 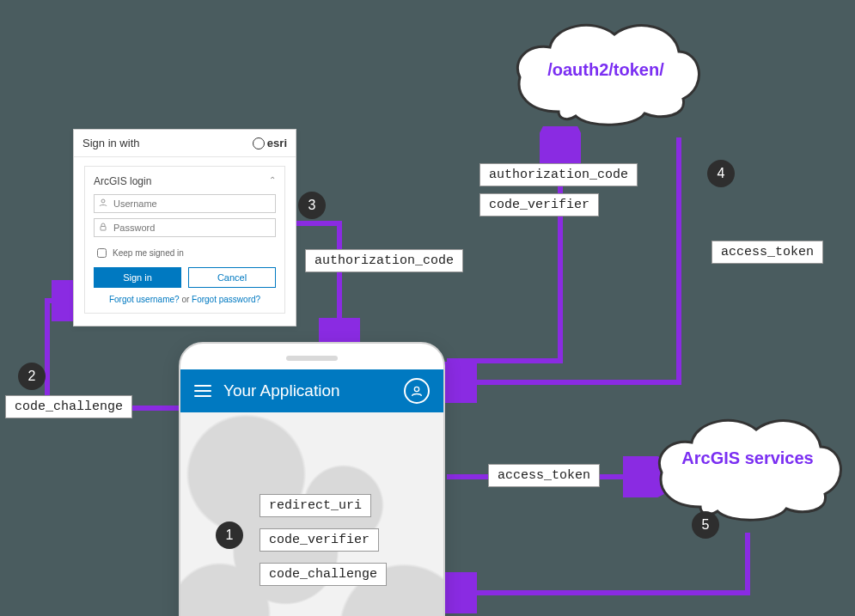 I want to click on cancel-button: Cancel, so click(x=232, y=278).